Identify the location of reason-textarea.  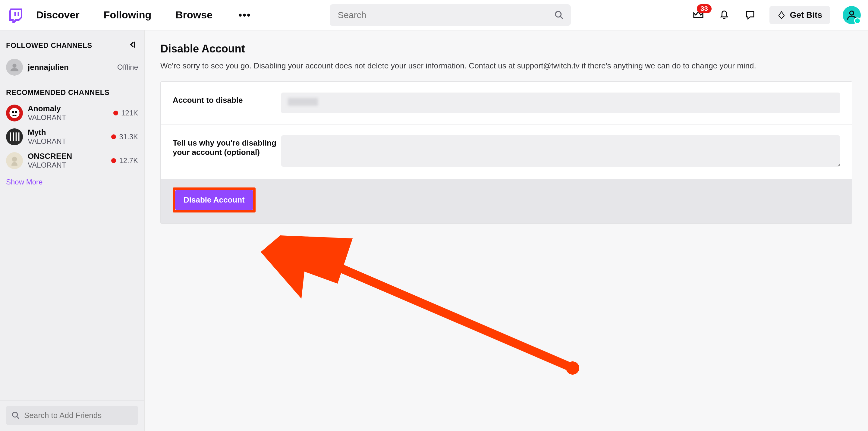
(561, 151).